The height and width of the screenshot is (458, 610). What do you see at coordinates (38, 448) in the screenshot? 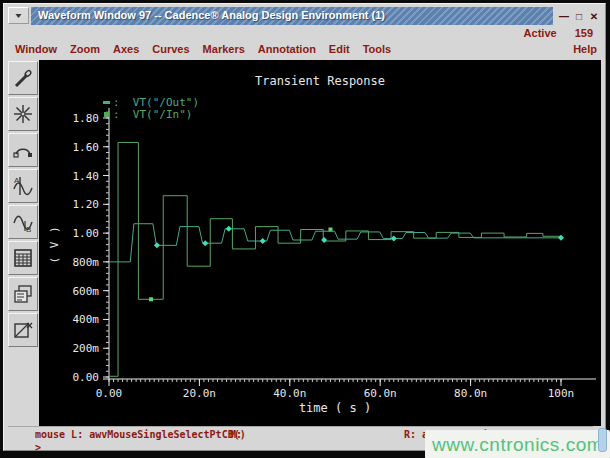
I see `prompt-caret: >` at bounding box center [38, 448].